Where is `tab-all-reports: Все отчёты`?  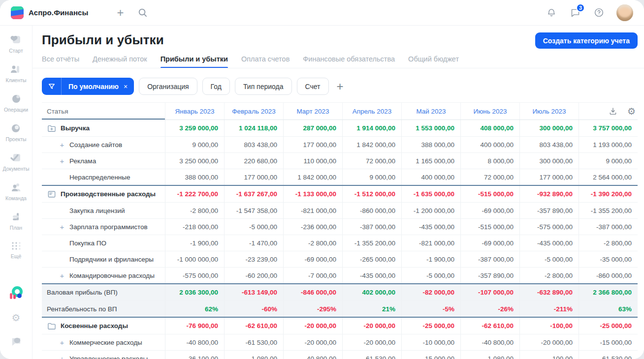
tab-all-reports: Все отчёты is located at coordinates (61, 62).